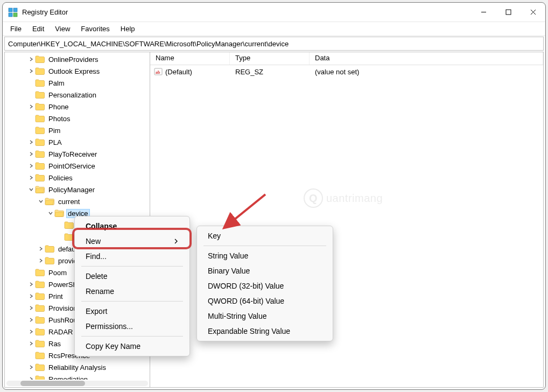  I want to click on tree-item: Phone, so click(78, 107).